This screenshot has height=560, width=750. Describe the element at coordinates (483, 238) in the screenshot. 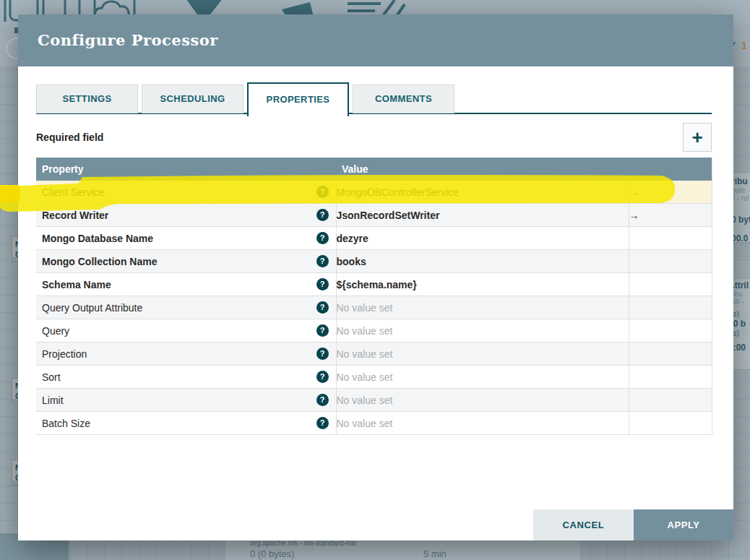

I see `property-value-cell: dezyre` at that location.